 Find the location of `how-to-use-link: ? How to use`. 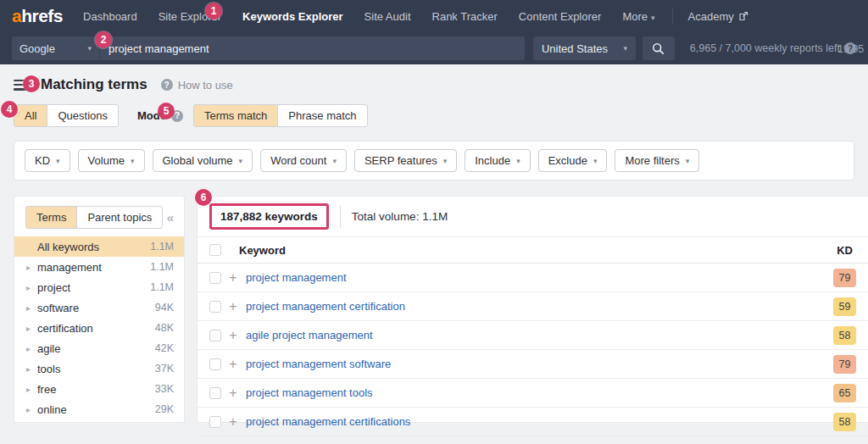

how-to-use-link: ? How to use is located at coordinates (197, 85).